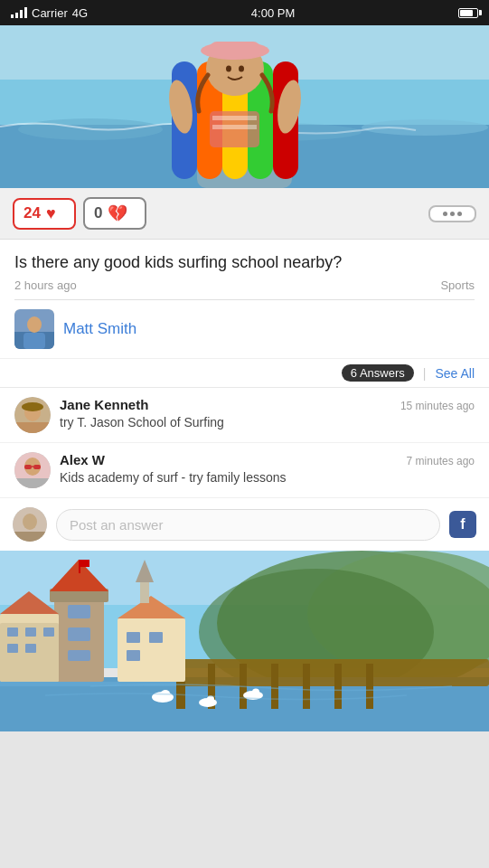 This screenshot has width=489, height=868. Describe the element at coordinates (244, 262) in the screenshot. I see `question-text: Is there any good kids surfing school ne…` at that location.